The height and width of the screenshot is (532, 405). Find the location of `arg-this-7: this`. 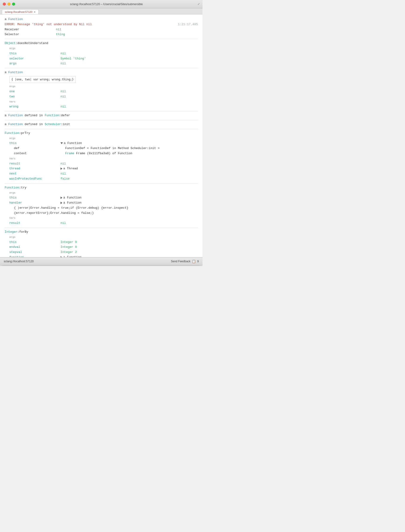

arg-this-7: this is located at coordinates (35, 242).